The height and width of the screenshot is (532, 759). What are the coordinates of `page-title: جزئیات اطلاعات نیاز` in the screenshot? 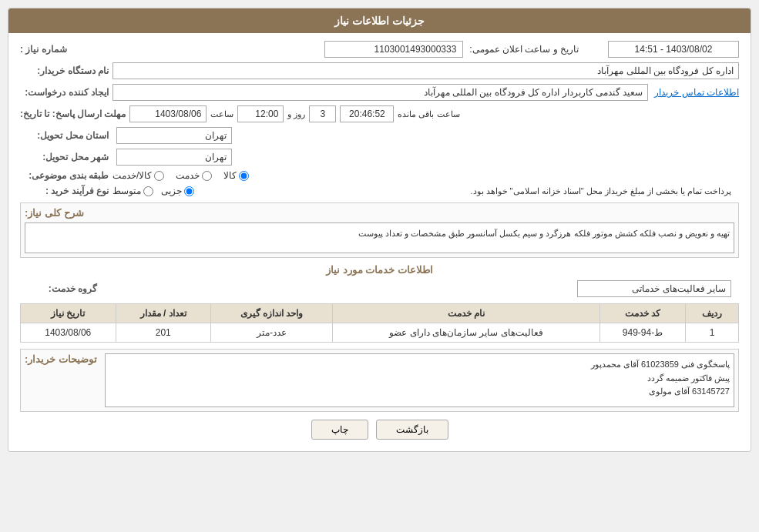 It's located at (379, 21).